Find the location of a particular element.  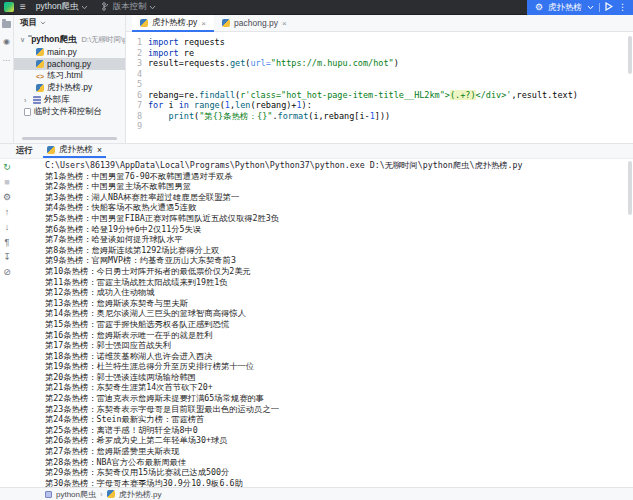

code-line: import re is located at coordinates (390, 54).